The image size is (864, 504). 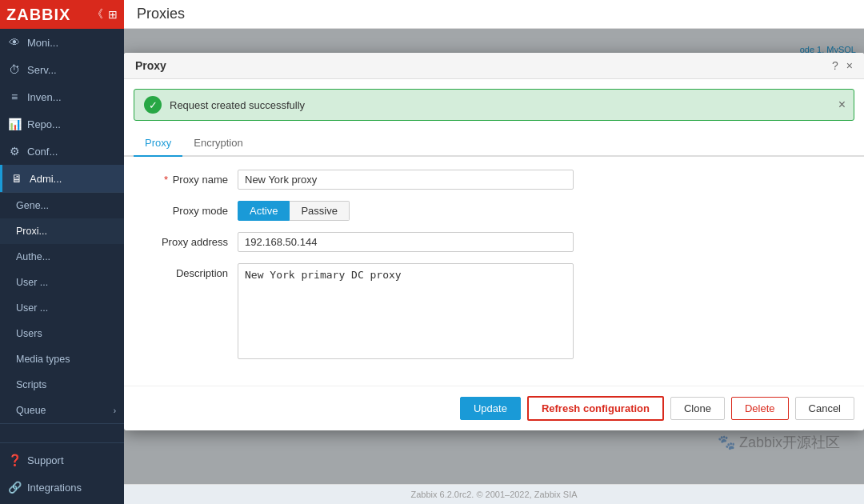 I want to click on sidebar-item-integrations: 🔗 Integrations, so click(x=62, y=487).